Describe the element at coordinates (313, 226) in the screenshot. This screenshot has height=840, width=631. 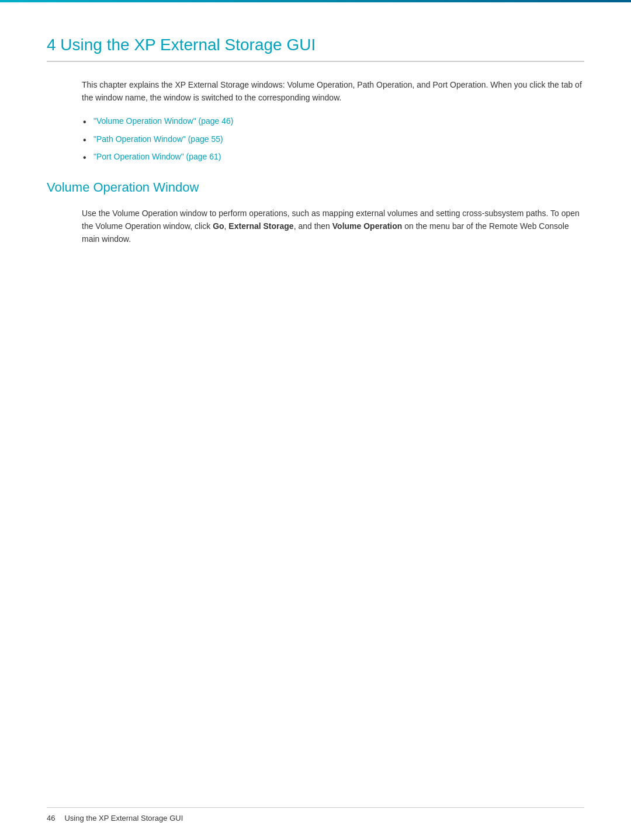
I see `separator2: , and then` at that location.